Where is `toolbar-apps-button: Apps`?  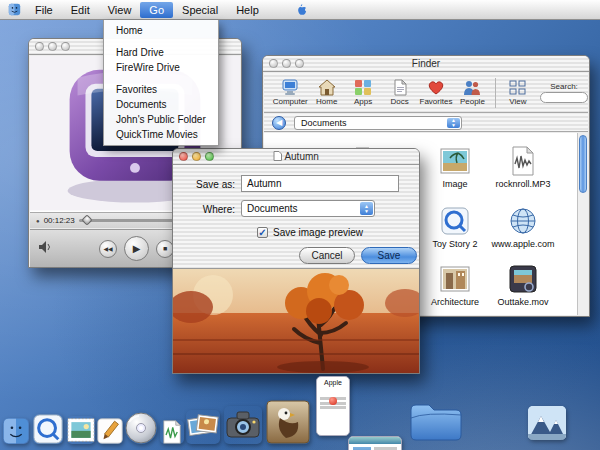
toolbar-apps-button: Apps is located at coordinates (363, 92).